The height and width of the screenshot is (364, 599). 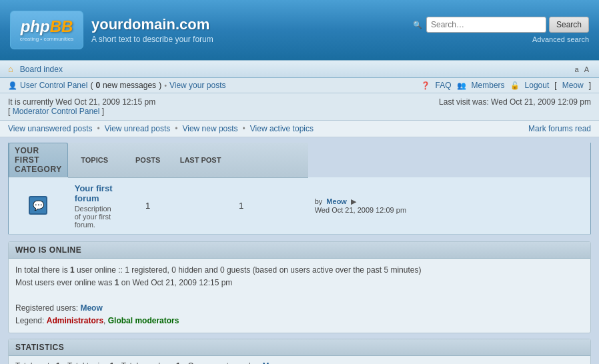 What do you see at coordinates (462, 85) in the screenshot?
I see `members-icon: 👥` at bounding box center [462, 85].